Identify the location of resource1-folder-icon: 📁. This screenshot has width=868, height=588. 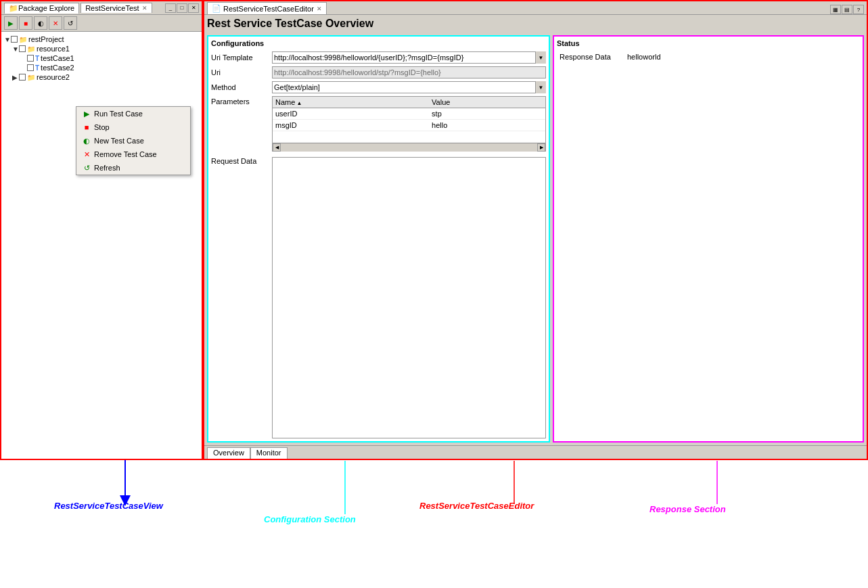
(31, 49).